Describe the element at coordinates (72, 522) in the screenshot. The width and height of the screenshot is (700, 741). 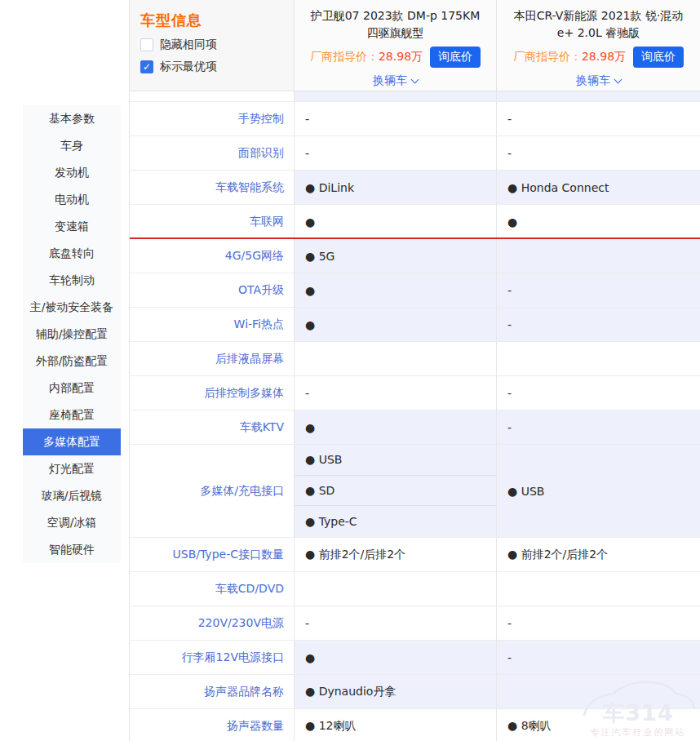
I see `sidebar-item: 空调/冰箱` at that location.